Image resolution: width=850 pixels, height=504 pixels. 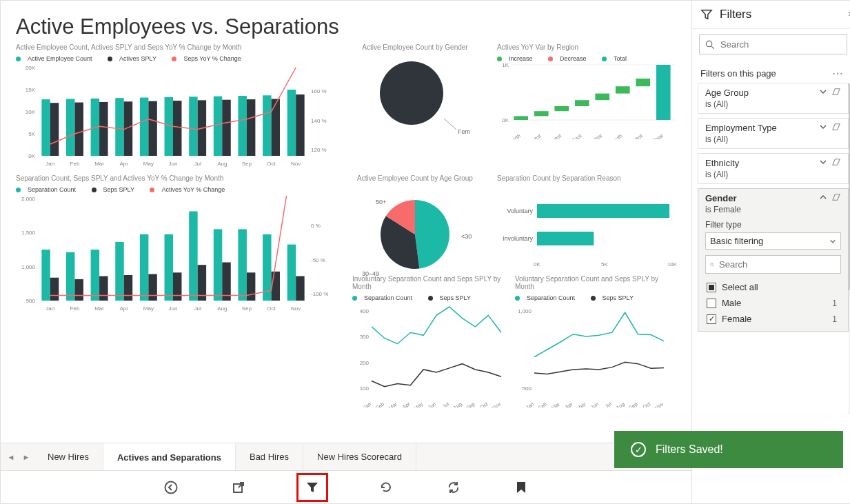 I want to click on svg-text: 120 %, so click(x=318, y=150).